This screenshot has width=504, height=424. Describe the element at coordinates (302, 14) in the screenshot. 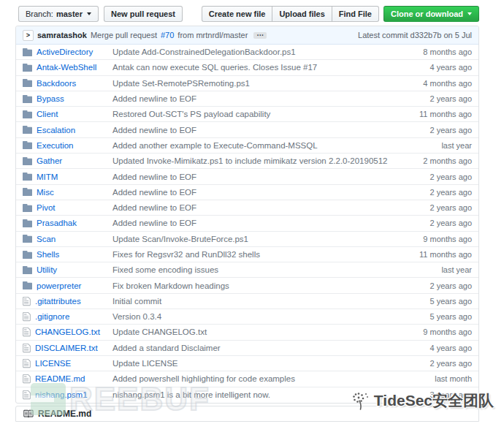

I see `upload-files-button: Upload files` at that location.